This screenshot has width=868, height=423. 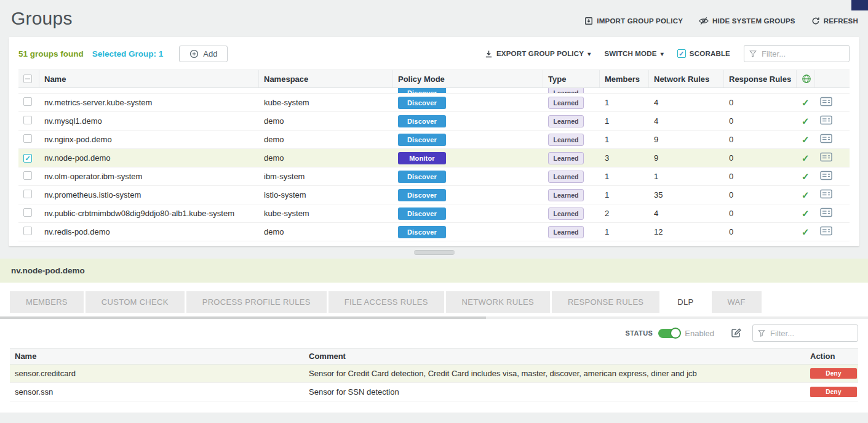 What do you see at coordinates (434, 140) in the screenshot?
I see `group-row: nv.nginx-pod.demodemoDiscoverLearned190` at bounding box center [434, 140].